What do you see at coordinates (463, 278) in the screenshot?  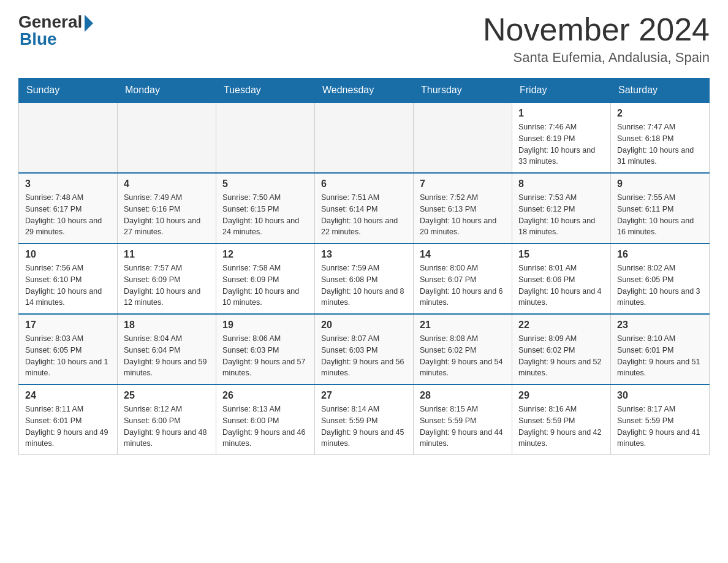 I see `calendar-cell: 14Sunrise: 8:00 AM Sunset: 6:07 PM Dayli…` at bounding box center [463, 278].